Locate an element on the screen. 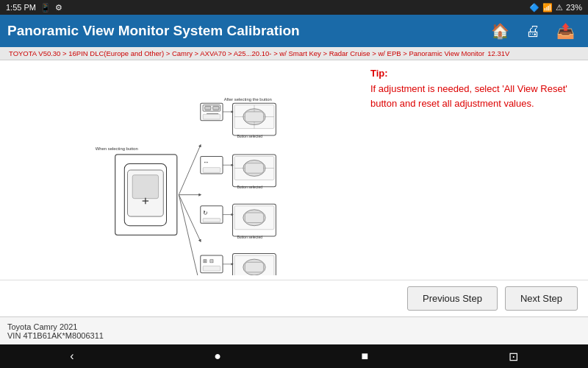 This screenshot has height=368, width=588. tip-text: If adjustment is needed, select 'All Vie… is located at coordinates (474, 96).